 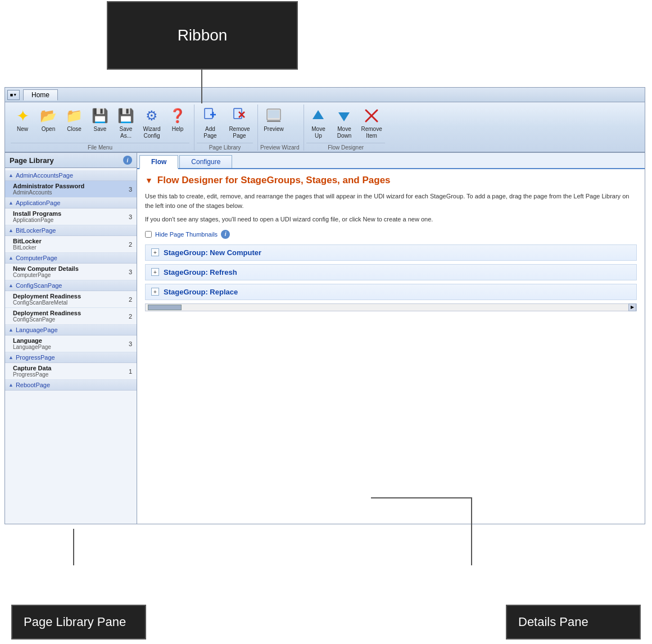 What do you see at coordinates (71, 272) in the screenshot?
I see `list-item: New Computer Details ComputerPage 3` at bounding box center [71, 272].